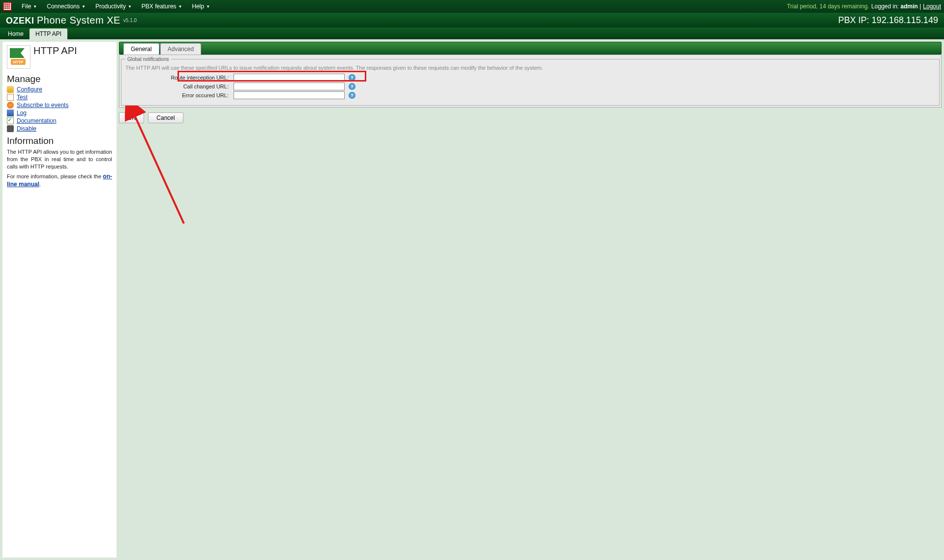  What do you see at coordinates (165, 118) in the screenshot?
I see `cancel-button: Cancel` at bounding box center [165, 118].